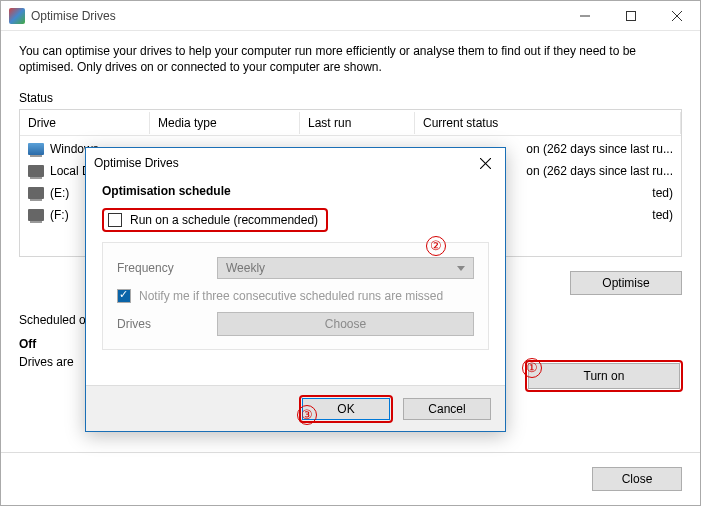  Describe the element at coordinates (637, 479) in the screenshot. I see `close-button: Close` at that location.